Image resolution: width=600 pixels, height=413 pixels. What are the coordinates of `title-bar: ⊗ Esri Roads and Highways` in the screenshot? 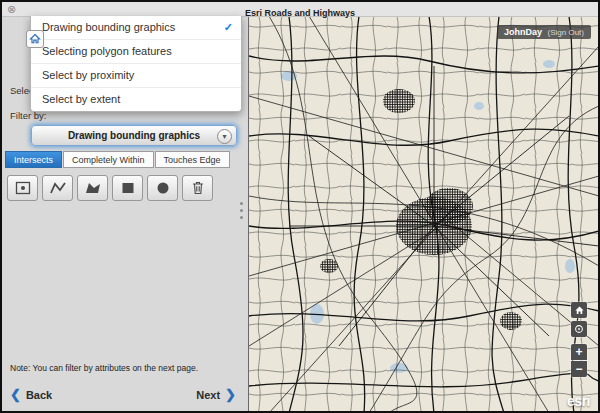 It's located at (300, 10).